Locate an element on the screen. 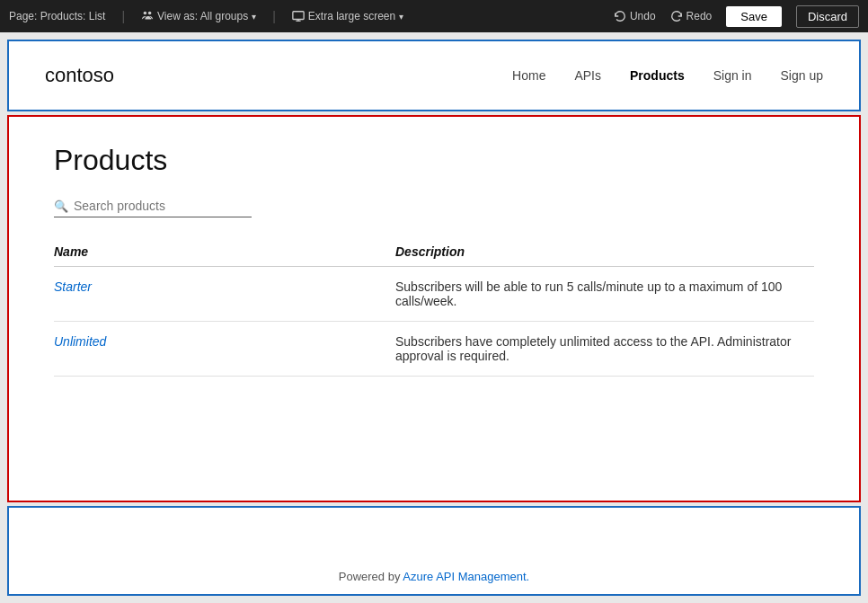 The width and height of the screenshot is (868, 603). table-row: Starter Subscribers will be able to run … is located at coordinates (434, 295).